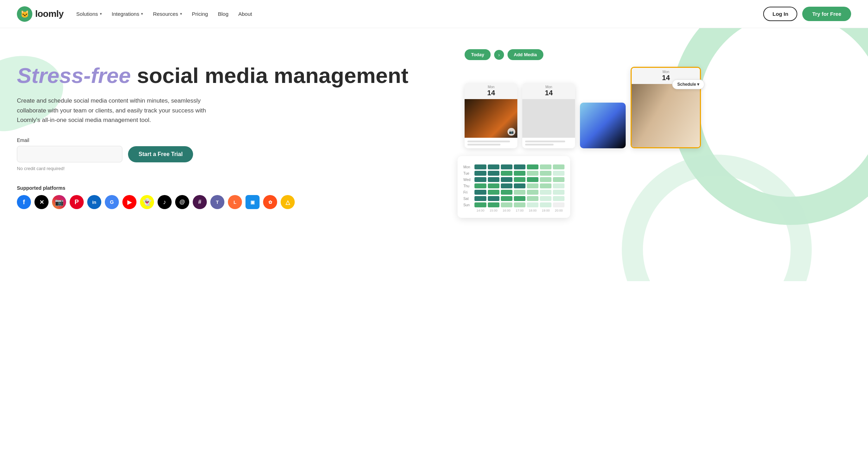 The height and width of the screenshot is (473, 868). What do you see at coordinates (74, 75) in the screenshot?
I see `hero-heading-italic: Stress-free` at bounding box center [74, 75].